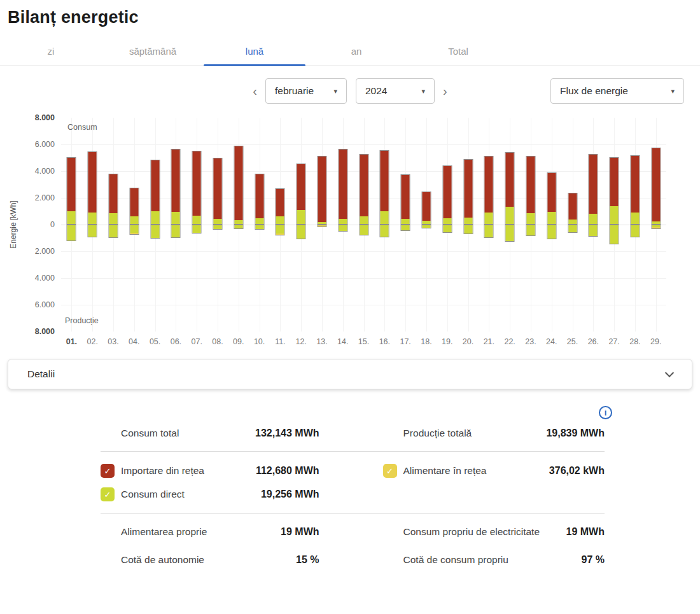  Describe the element at coordinates (458, 52) in the screenshot. I see `tab-Total: Total` at that location.